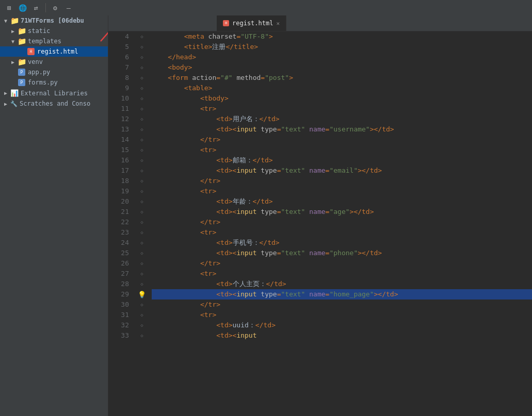 Image resolution: width=532 pixels, height=416 pixels. I want to click on code-line-5: <title>注册</title>, so click(342, 47).